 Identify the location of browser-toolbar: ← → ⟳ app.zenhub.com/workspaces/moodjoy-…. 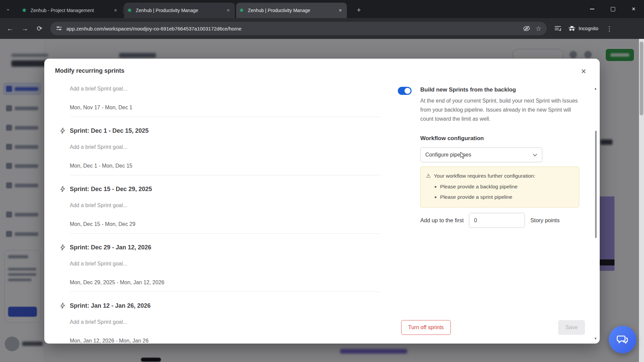
(322, 28).